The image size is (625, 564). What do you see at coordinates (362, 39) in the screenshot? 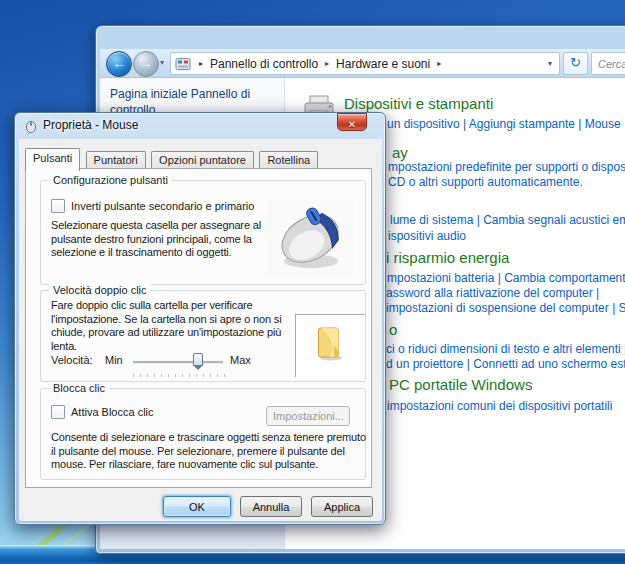
I see `explorer-titlebar` at bounding box center [362, 39].